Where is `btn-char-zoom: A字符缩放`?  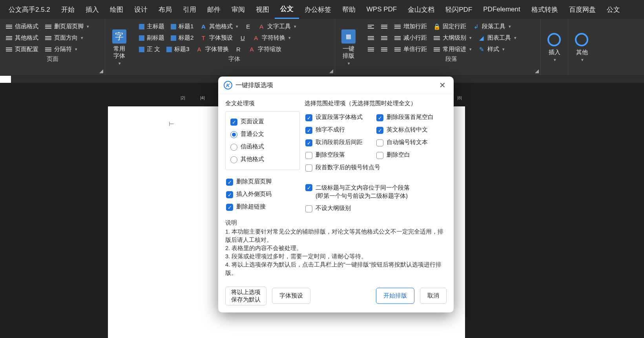
btn-char-zoom: A字符缩放 is located at coordinates (265, 49).